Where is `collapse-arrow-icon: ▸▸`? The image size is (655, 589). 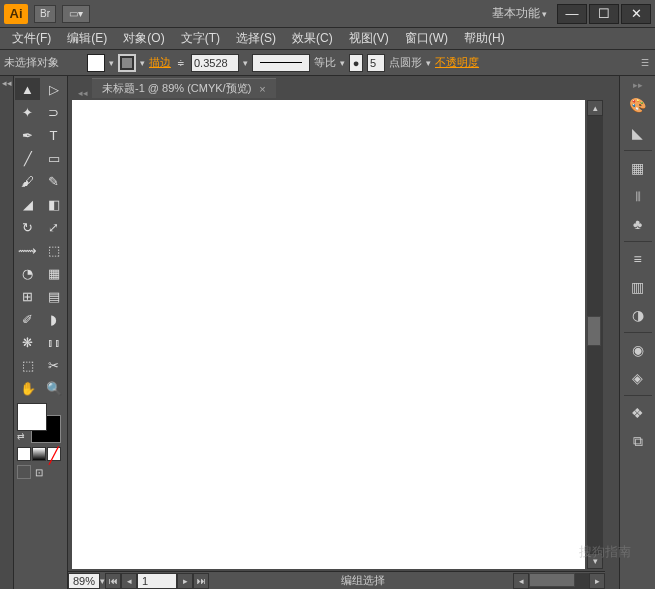
collapse-arrow-icon: ▸▸ is located at coordinates (638, 85).